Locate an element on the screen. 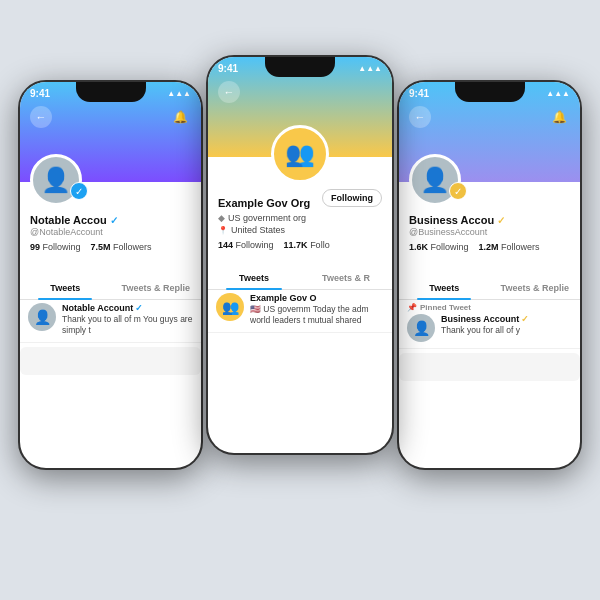 Image resolution: width=600 pixels, height=600 pixels. followers-stat-left: 7.5M Followers is located at coordinates (122, 247).